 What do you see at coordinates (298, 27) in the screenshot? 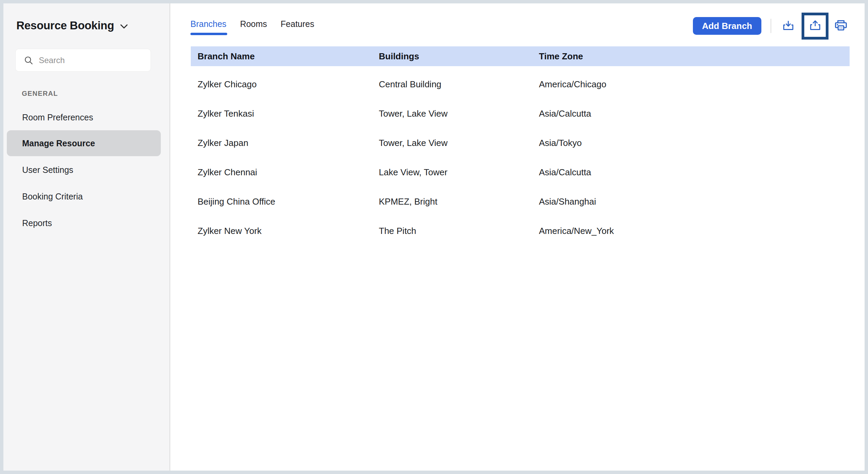
I see `tab-features: Features` at bounding box center [298, 27].